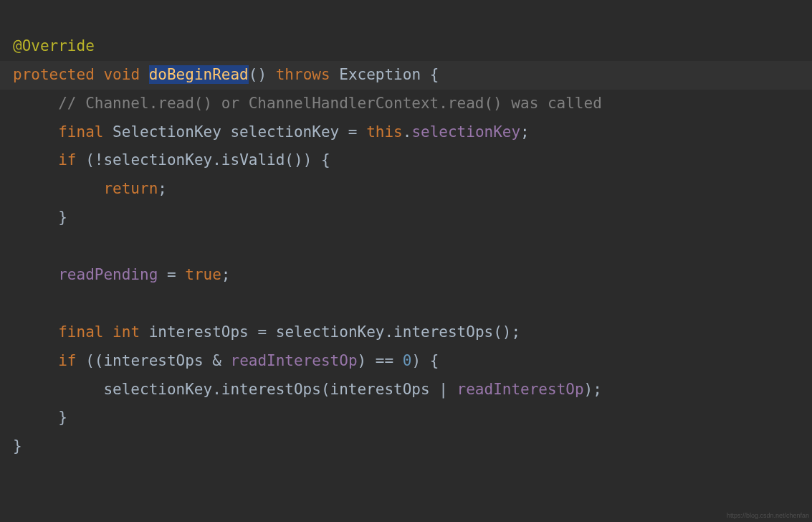 The height and width of the screenshot is (522, 812). What do you see at coordinates (443, 389) in the screenshot?
I see `pipe: |` at bounding box center [443, 389].